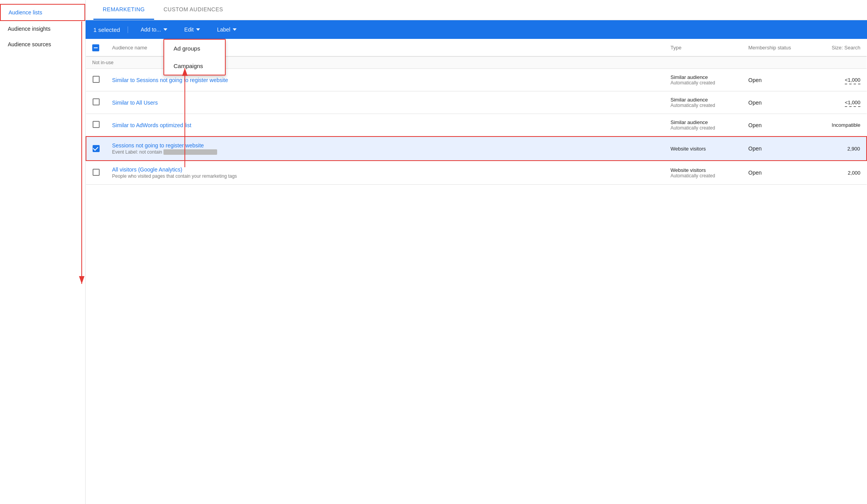 This screenshot has width=867, height=504. Describe the element at coordinates (385, 149) in the screenshot. I see `audience-cell: Sessions not going to register websiteEv…` at that location.